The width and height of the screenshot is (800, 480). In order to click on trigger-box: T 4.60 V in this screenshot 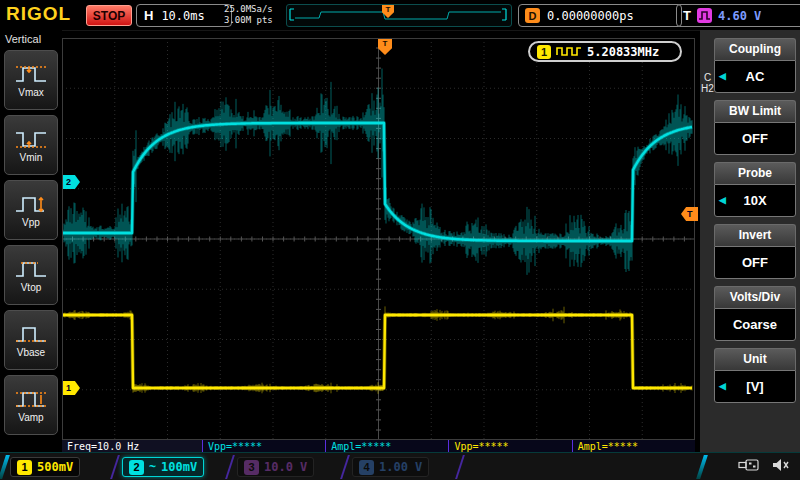, I will do `click(738, 16)`.